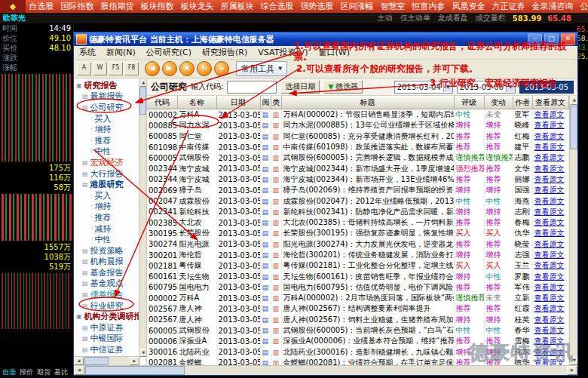  I want to click on tree-item-10: ·买入, so click(107, 196).